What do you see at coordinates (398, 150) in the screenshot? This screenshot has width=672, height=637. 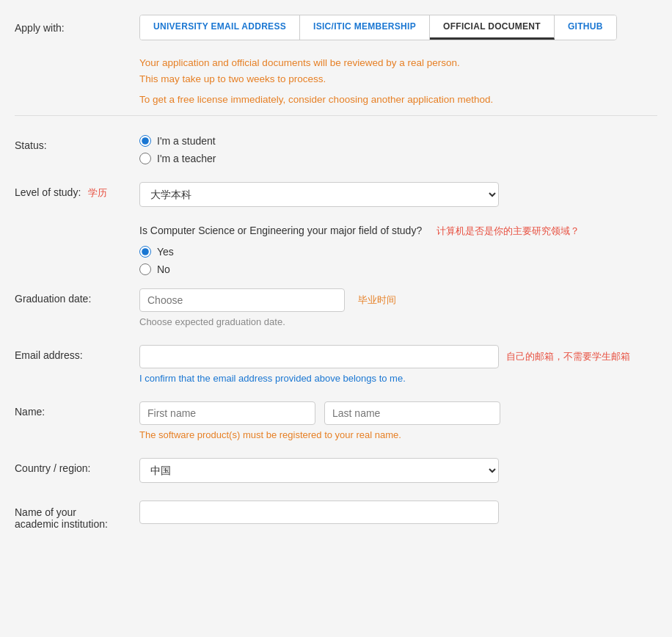 I see `status-radio-group: I'm a student I'm a teacher` at bounding box center [398, 150].